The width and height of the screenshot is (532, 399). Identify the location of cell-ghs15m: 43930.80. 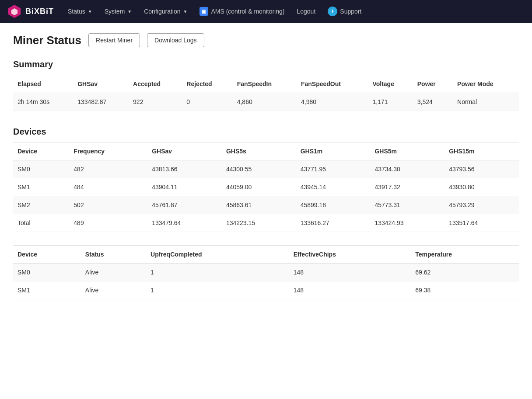
(482, 187).